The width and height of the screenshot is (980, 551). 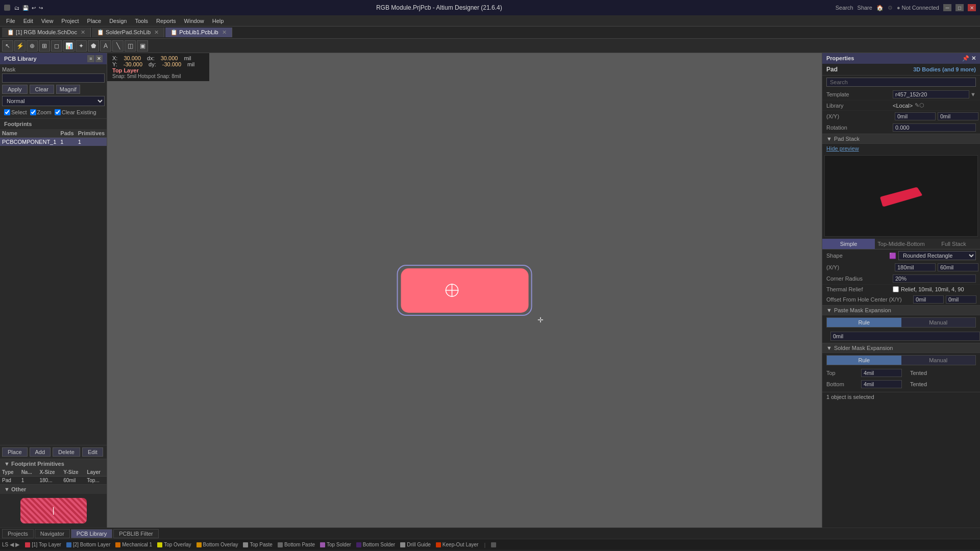 What do you see at coordinates (53, 101) in the screenshot?
I see `normal-dropdown: Normal` at bounding box center [53, 101].